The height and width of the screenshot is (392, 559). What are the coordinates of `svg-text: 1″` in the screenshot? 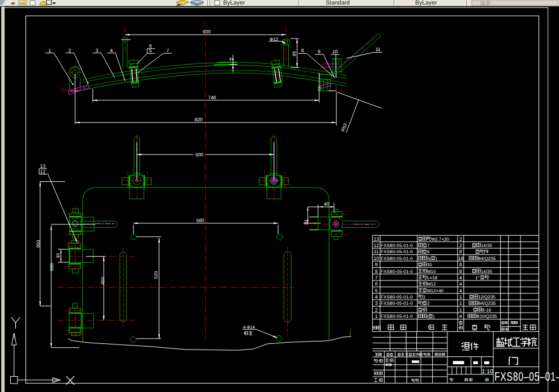 It's located at (477, 278).